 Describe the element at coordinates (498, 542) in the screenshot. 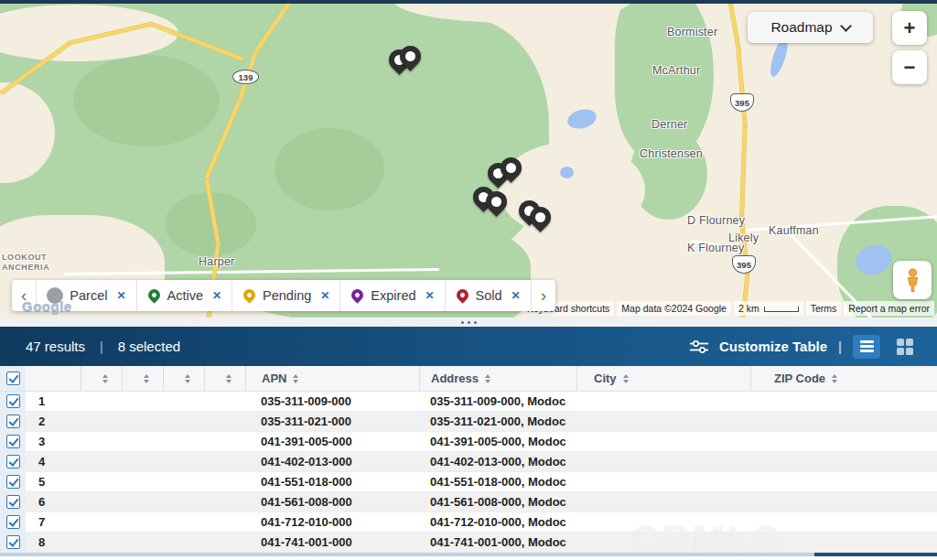

I see `address-cell: 041-741-001-000, Modoc` at that location.